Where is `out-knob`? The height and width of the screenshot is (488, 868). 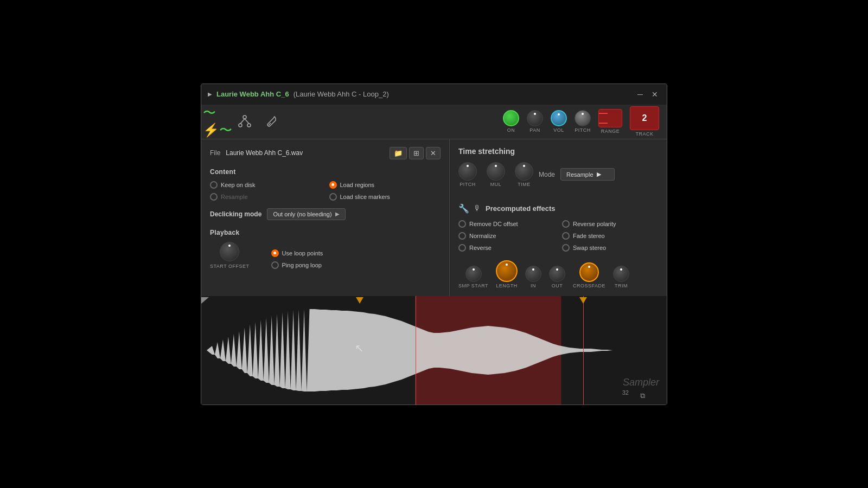 out-knob is located at coordinates (557, 274).